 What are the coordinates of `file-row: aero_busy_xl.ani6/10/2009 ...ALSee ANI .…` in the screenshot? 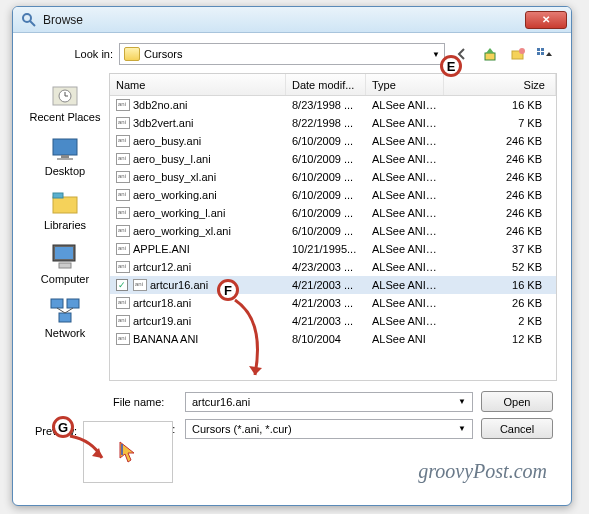 It's located at (333, 177).